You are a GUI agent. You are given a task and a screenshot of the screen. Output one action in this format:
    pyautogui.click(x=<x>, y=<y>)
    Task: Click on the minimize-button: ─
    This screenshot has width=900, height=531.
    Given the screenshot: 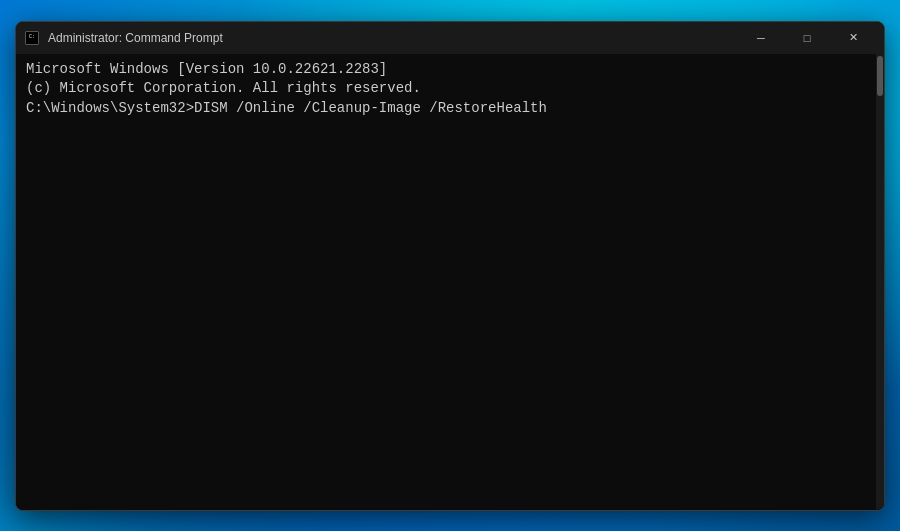 What is the action you would take?
    pyautogui.click(x=761, y=38)
    